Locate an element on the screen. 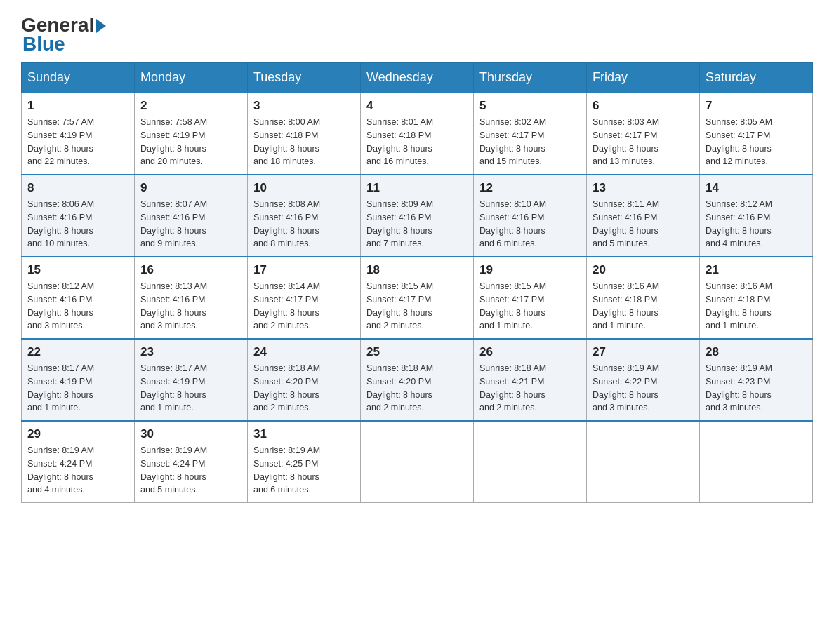  day-number: 30 is located at coordinates (191, 434).